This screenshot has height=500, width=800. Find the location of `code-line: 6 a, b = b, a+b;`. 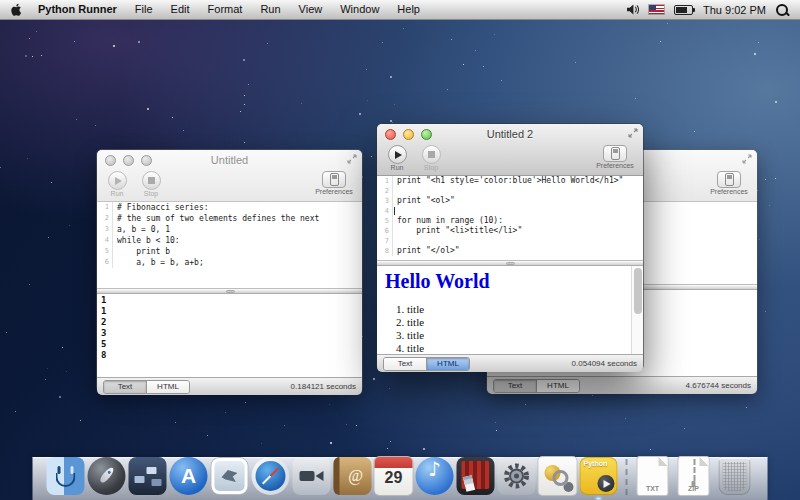

code-line: 6 a, b = b, a+b; is located at coordinates (230, 262).